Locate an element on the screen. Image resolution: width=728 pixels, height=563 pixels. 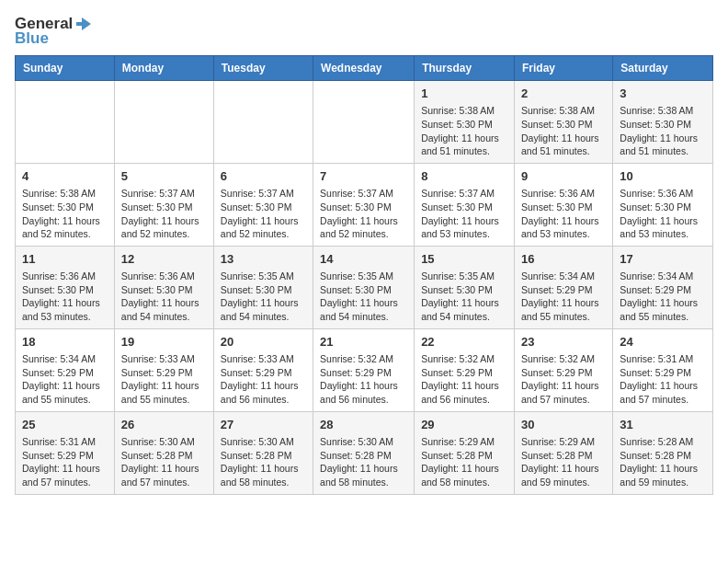
day-number: 29 is located at coordinates (464, 425).